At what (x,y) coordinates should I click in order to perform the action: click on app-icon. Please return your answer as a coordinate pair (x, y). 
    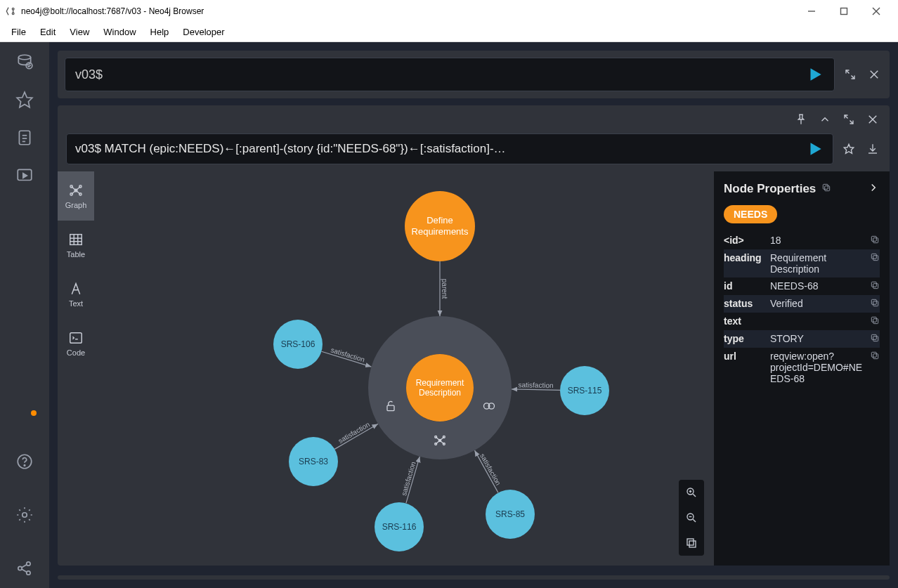
    Looking at the image, I should click on (11, 11).